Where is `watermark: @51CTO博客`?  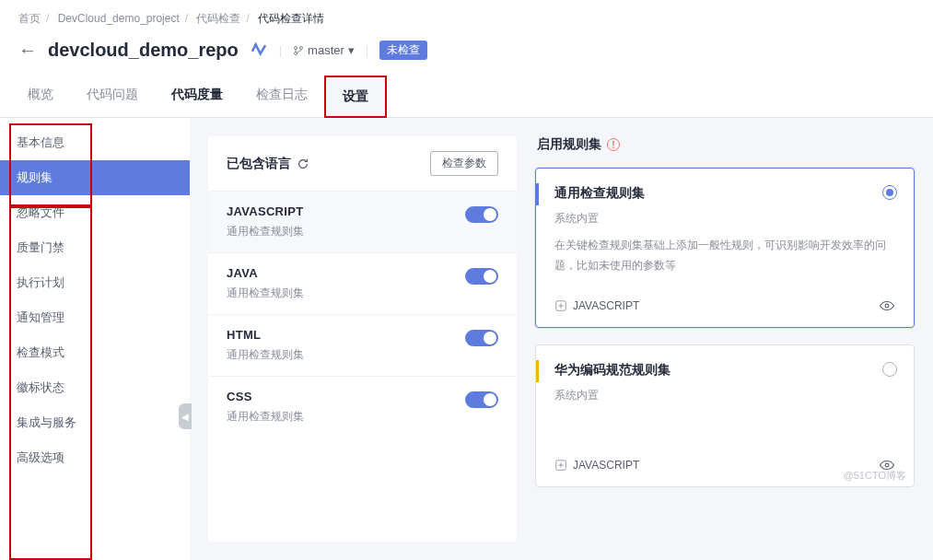 watermark: @51CTO博客 is located at coordinates (875, 475).